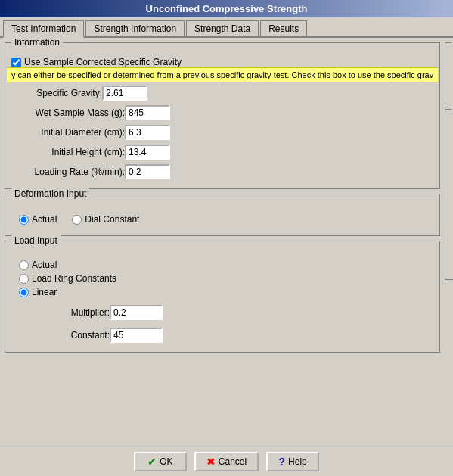 The image size is (453, 476). I want to click on load-group-title: Load Input, so click(36, 241).